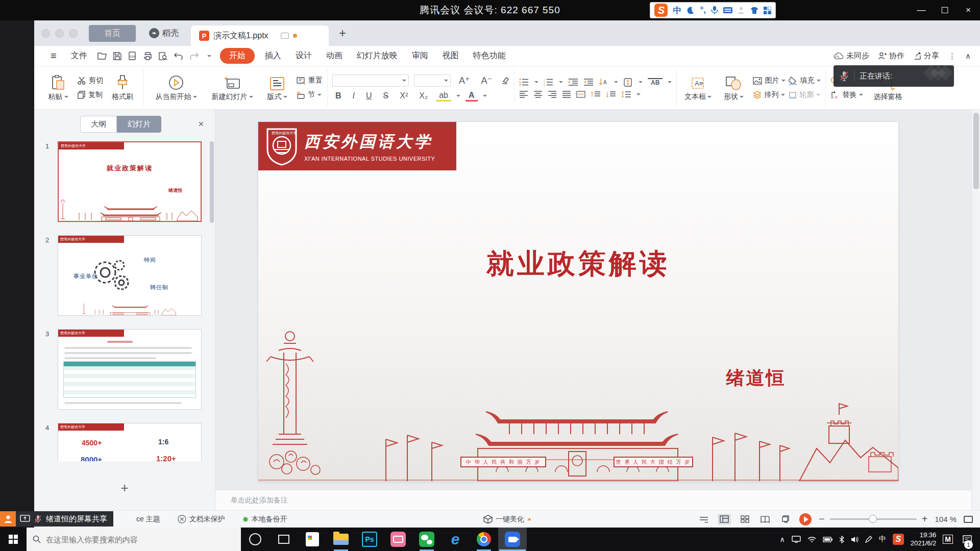  What do you see at coordinates (567, 94) in the screenshot?
I see `justify-icon` at bounding box center [567, 94].